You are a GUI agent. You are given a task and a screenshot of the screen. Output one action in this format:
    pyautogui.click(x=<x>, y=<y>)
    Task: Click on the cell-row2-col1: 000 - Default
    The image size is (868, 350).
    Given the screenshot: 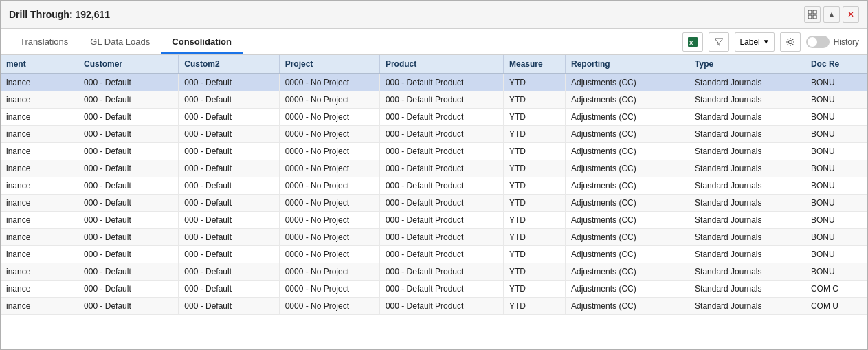 What is the action you would take?
    pyautogui.click(x=129, y=117)
    